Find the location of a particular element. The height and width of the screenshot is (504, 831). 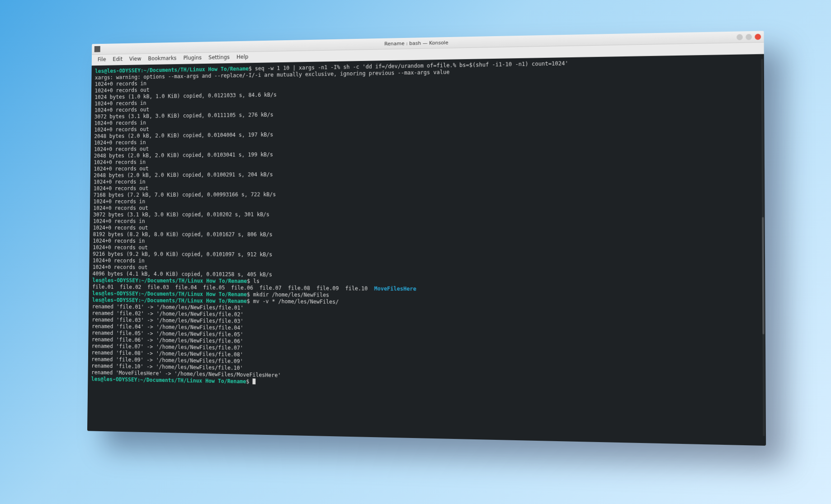

menu-help: Help is located at coordinates (242, 57).